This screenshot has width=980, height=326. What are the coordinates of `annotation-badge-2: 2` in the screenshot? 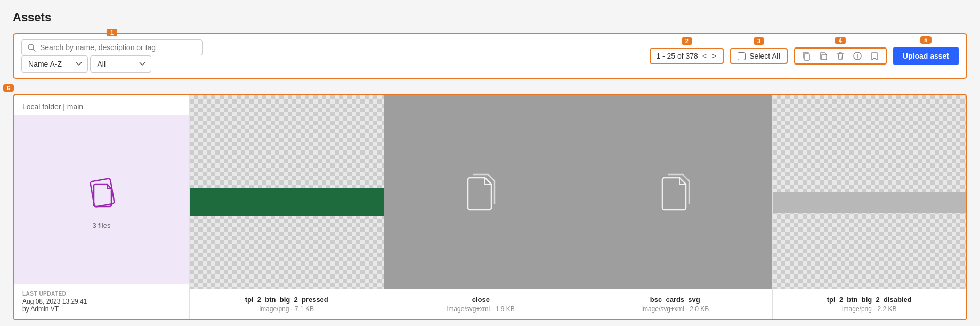 It's located at (687, 41).